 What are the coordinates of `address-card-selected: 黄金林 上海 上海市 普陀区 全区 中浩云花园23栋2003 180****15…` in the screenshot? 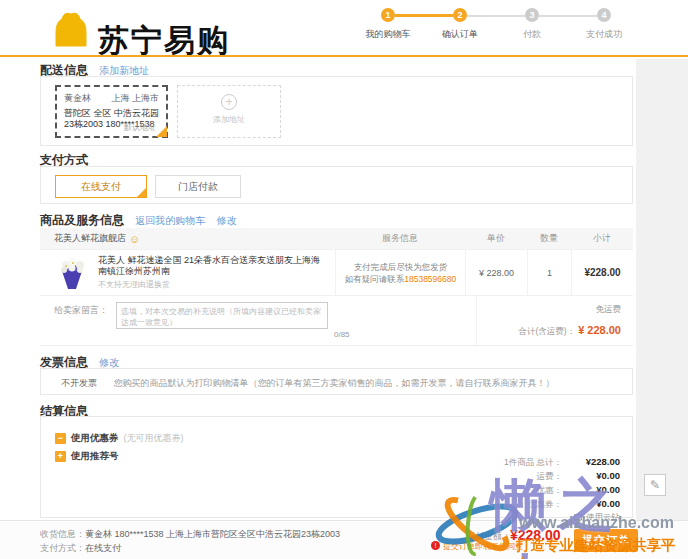 It's located at (112, 112).